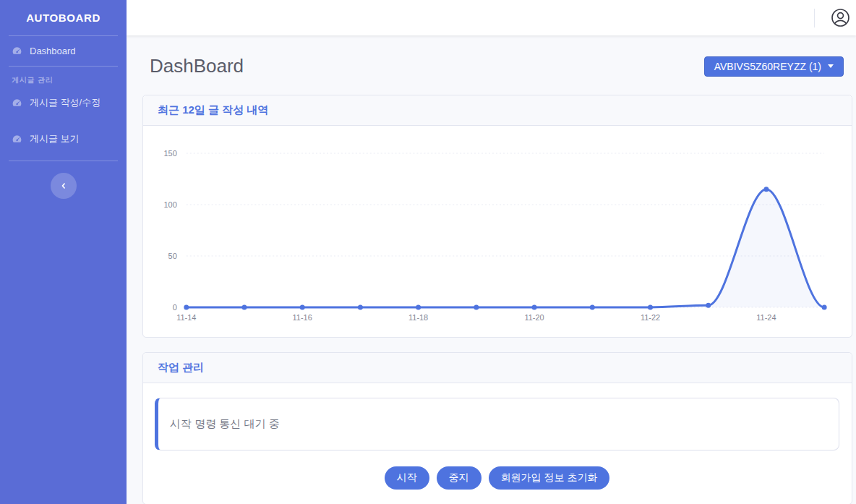  Describe the element at coordinates (768, 67) in the screenshot. I see `device-dropdown-label: AVBIVS5Z60REYZZ (1)` at that location.